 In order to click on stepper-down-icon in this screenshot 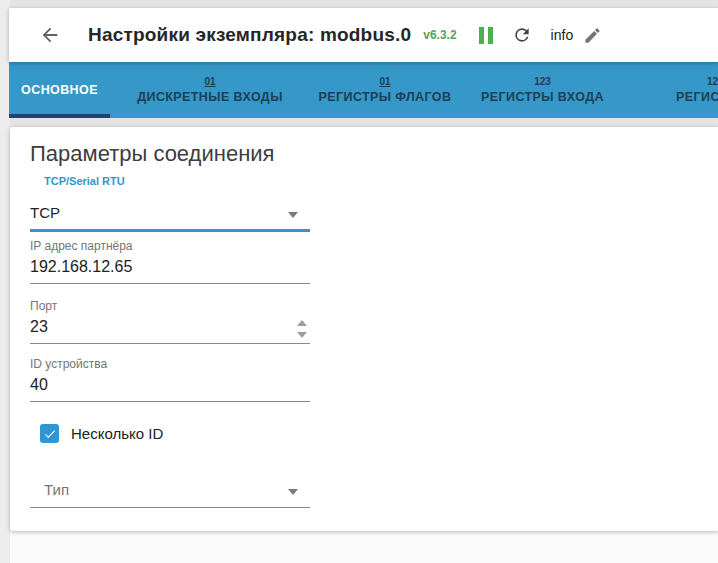, I will do `click(302, 335)`.